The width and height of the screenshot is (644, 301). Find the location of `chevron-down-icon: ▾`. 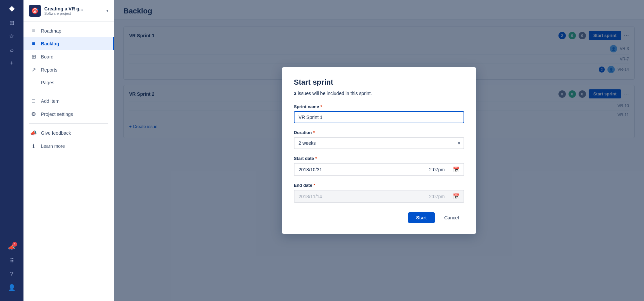

chevron-down-icon: ▾ is located at coordinates (107, 11).